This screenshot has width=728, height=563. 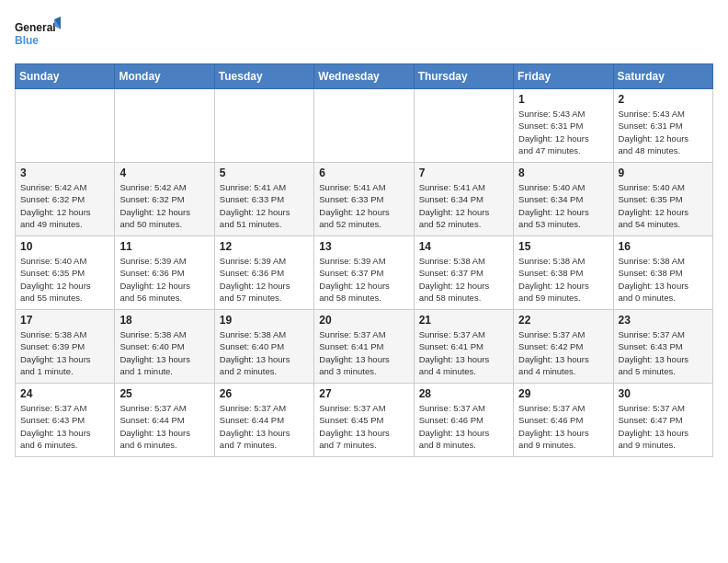 I want to click on day-info: Sunrise: 5:37 AM Sunset: 6:41 PM Dayligh…, so click(x=463, y=353).